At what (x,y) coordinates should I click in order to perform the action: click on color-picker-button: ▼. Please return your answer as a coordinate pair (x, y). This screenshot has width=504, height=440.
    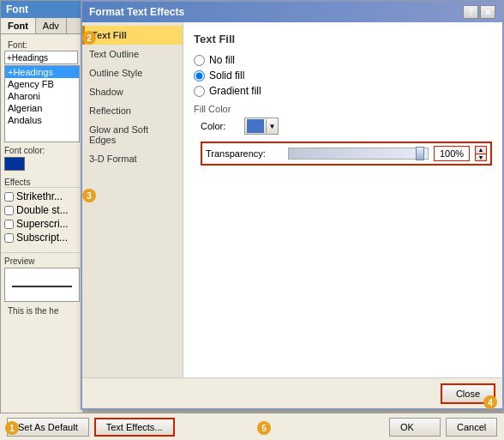
    Looking at the image, I should click on (261, 126).